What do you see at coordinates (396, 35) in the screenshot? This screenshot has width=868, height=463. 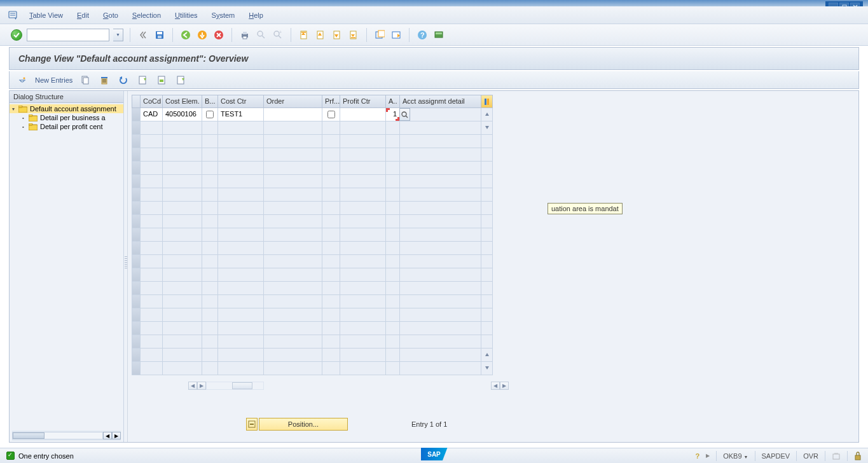 I see `generate-shortcut-icon` at bounding box center [396, 35].